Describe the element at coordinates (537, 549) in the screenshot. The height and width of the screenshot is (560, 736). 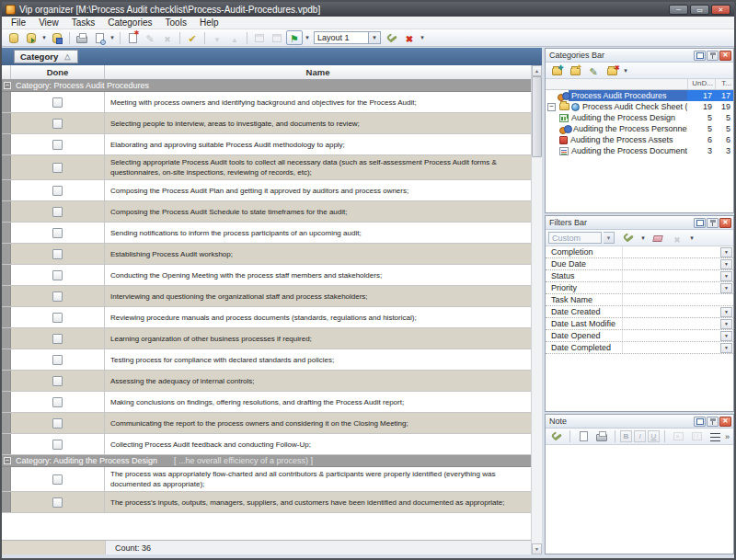
I see `scroll-down-icon: ▼` at that location.